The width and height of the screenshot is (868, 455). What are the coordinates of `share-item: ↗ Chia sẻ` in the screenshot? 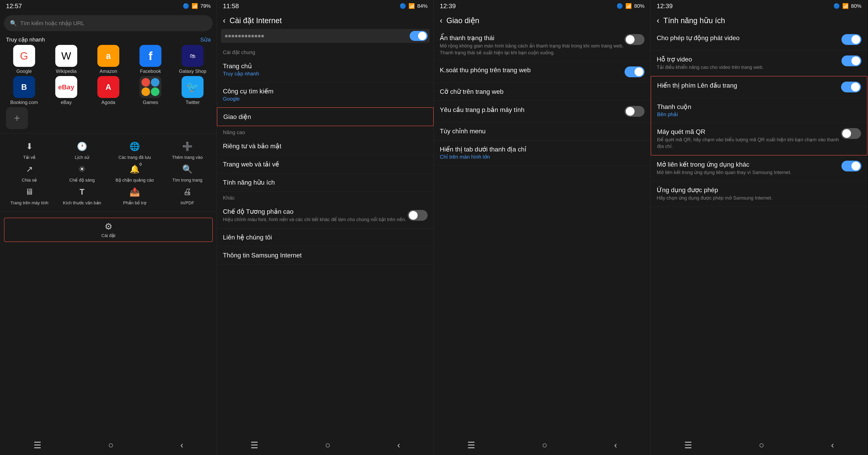 It's located at (29, 173).